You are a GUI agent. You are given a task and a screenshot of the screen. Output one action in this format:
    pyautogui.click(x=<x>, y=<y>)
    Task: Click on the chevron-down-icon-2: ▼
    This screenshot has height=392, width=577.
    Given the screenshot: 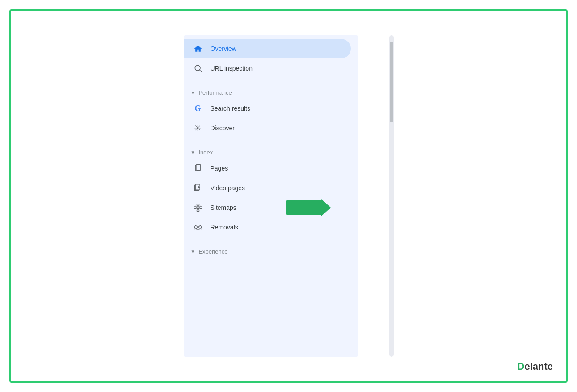 What is the action you would take?
    pyautogui.click(x=193, y=153)
    